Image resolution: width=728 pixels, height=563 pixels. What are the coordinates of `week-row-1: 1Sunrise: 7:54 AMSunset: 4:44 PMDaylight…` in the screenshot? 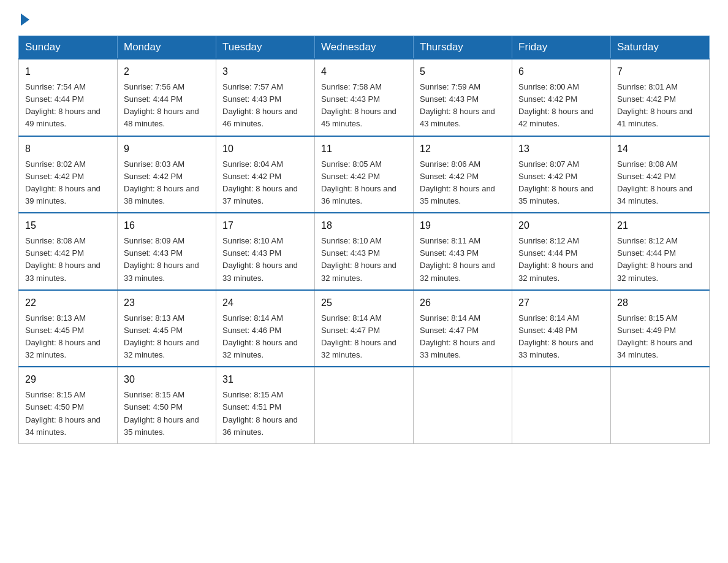 It's located at (364, 98).